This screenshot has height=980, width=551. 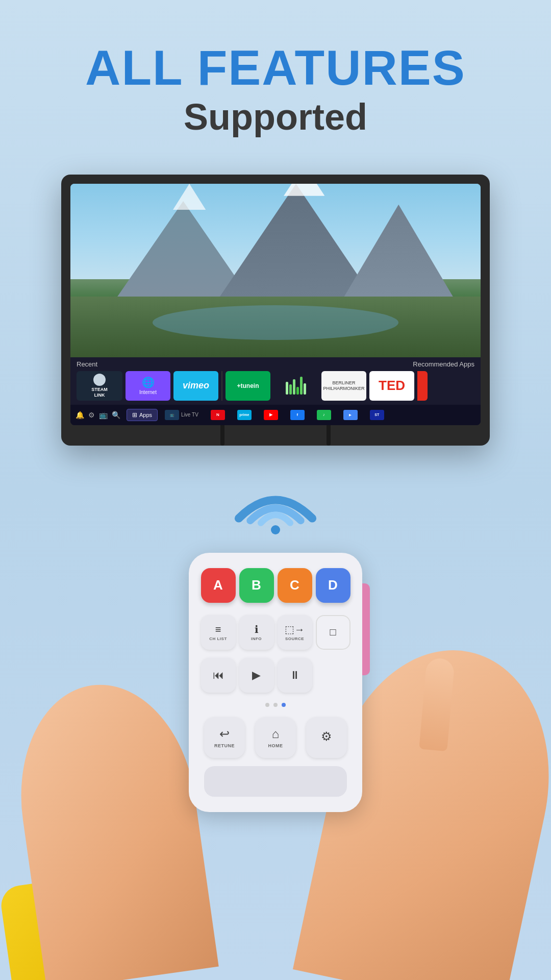 What do you see at coordinates (297, 415) in the screenshot?
I see `tv-nav-facebook: f` at bounding box center [297, 415].